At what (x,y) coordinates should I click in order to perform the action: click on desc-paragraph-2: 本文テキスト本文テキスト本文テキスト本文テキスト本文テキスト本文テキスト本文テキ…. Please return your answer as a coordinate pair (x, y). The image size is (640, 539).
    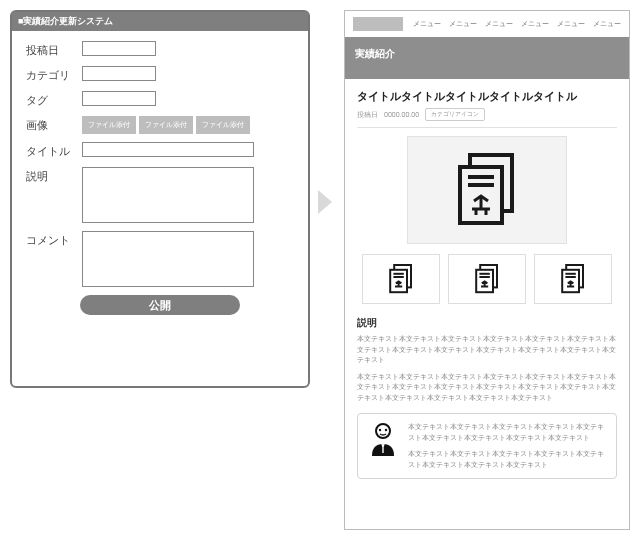
    Looking at the image, I should click on (487, 388).